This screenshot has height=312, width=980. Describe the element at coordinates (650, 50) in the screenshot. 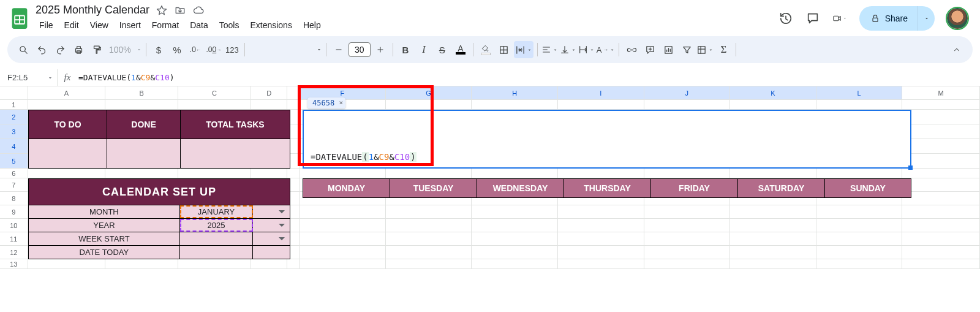

I see `insert-comment-button` at that location.